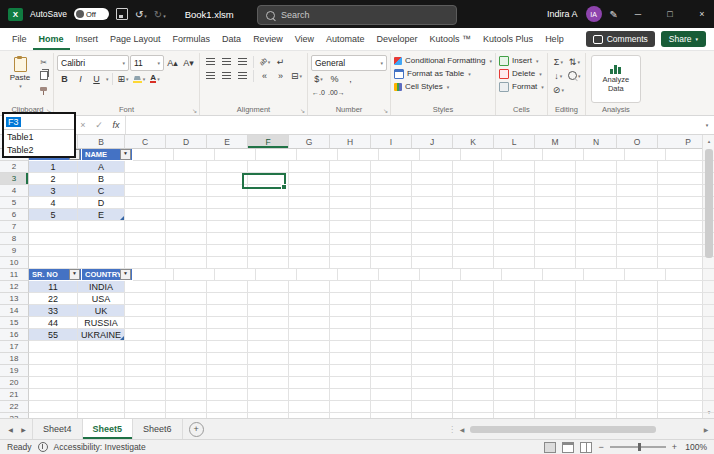 Image resolution: width=714 pixels, height=454 pixels. What do you see at coordinates (514, 191) in the screenshot?
I see `cell-L4` at bounding box center [514, 191].